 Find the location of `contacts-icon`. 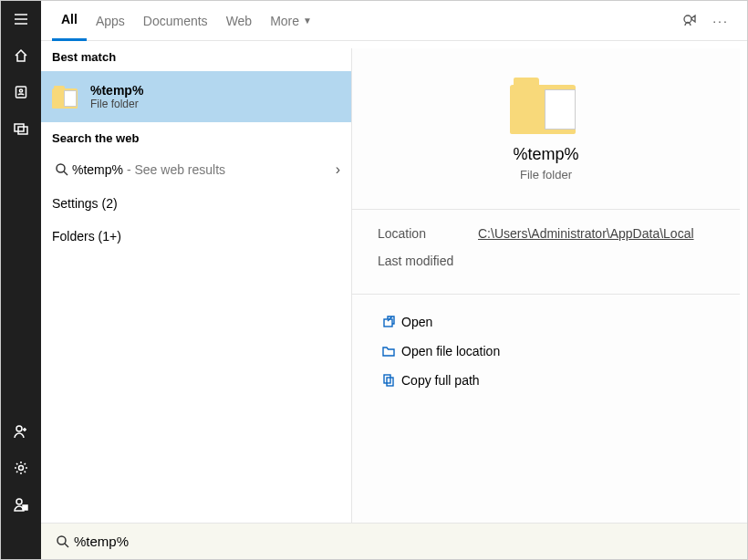

contacts-icon is located at coordinates (21, 92).